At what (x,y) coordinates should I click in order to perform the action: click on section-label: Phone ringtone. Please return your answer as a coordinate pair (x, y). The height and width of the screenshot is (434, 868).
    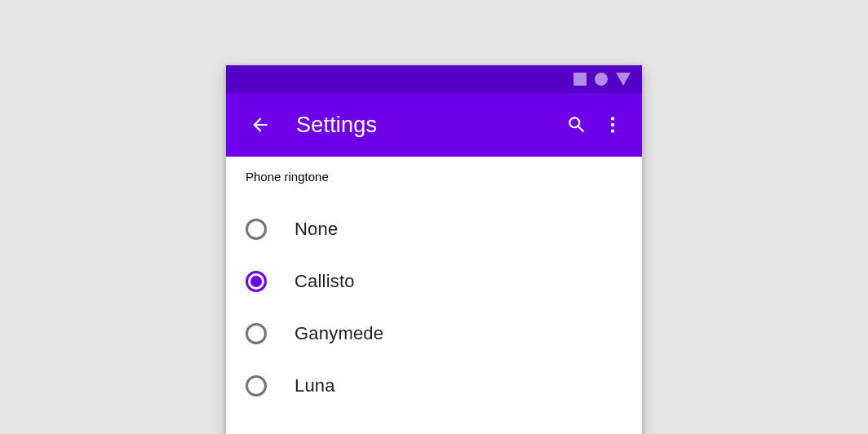
    Looking at the image, I should click on (435, 176).